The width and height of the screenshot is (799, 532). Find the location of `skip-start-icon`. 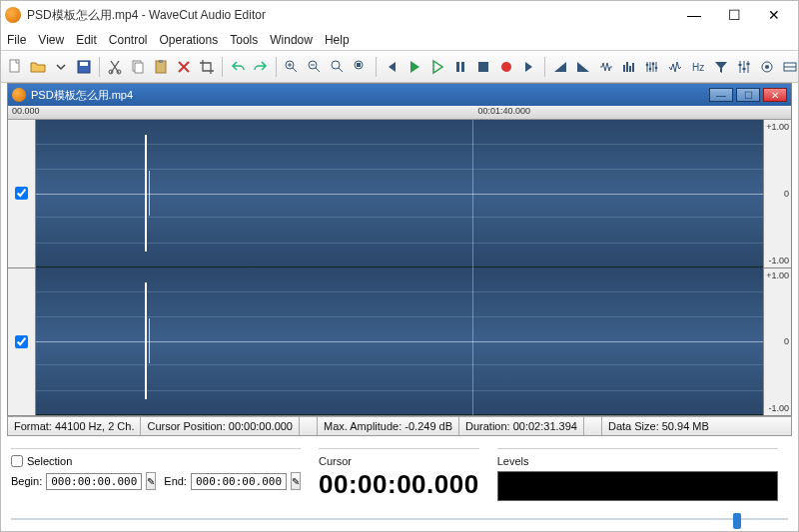

skip-start-icon is located at coordinates (392, 67).